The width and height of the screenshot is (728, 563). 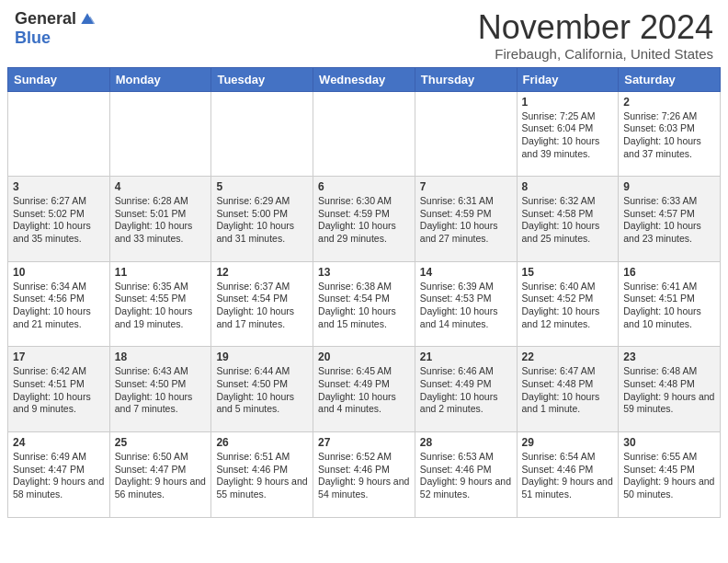 I want to click on calendar-cell: 17Sunrise: 6:42 AMSunset: 4:51 PMDayligh…, so click(x=59, y=390).